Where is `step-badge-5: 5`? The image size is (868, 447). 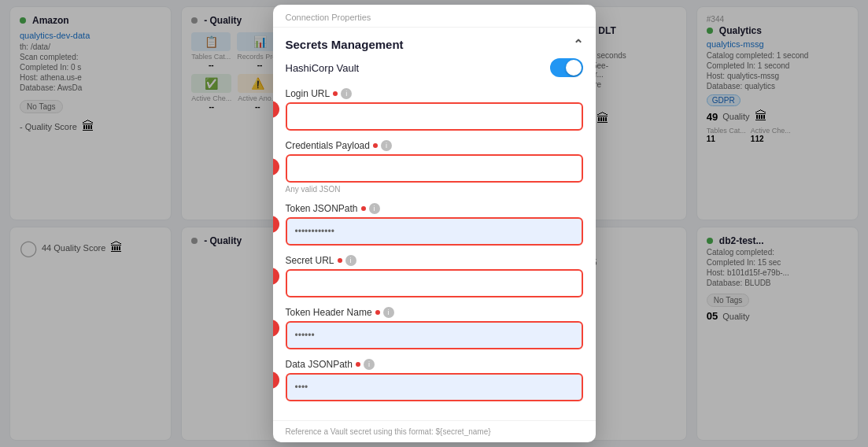
step-badge-5: 5 is located at coordinates (276, 328).